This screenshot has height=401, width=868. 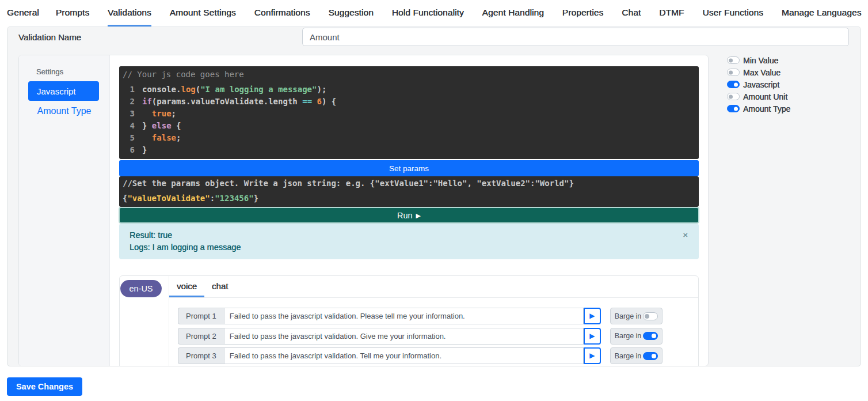 I want to click on tab-hold-functionality: Hold Functionality, so click(x=428, y=17).